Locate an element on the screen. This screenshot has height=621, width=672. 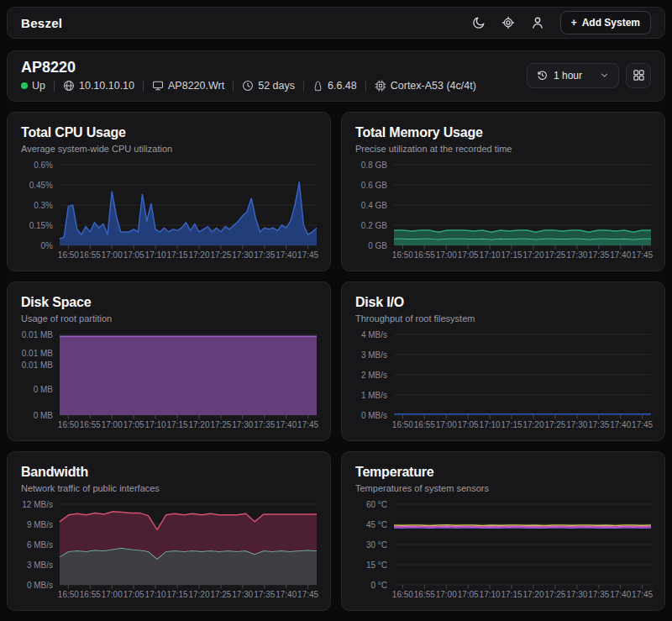
system-summary-card: AP8220 Up 10.10.10.10 AP8220.Wrt is located at coordinates (336, 76).